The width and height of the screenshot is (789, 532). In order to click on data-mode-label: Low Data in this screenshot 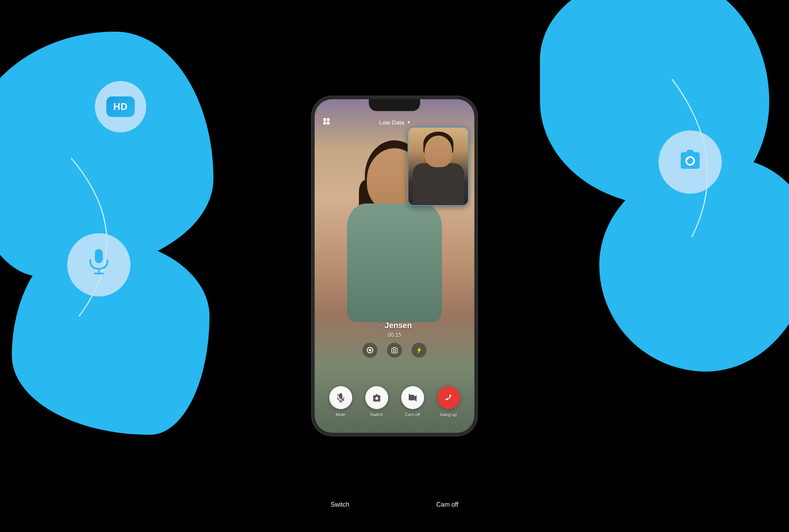, I will do `click(391, 123)`.